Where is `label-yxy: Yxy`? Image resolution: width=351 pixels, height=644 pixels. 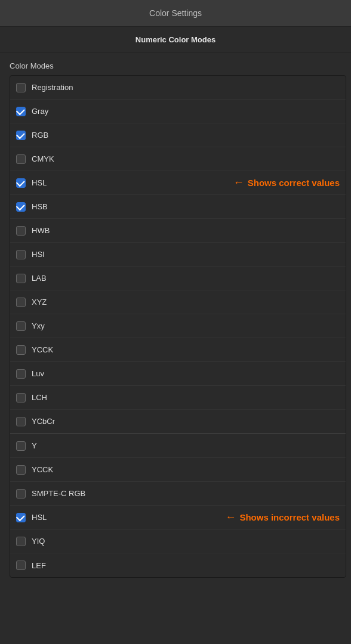 label-yxy: Yxy is located at coordinates (186, 326).